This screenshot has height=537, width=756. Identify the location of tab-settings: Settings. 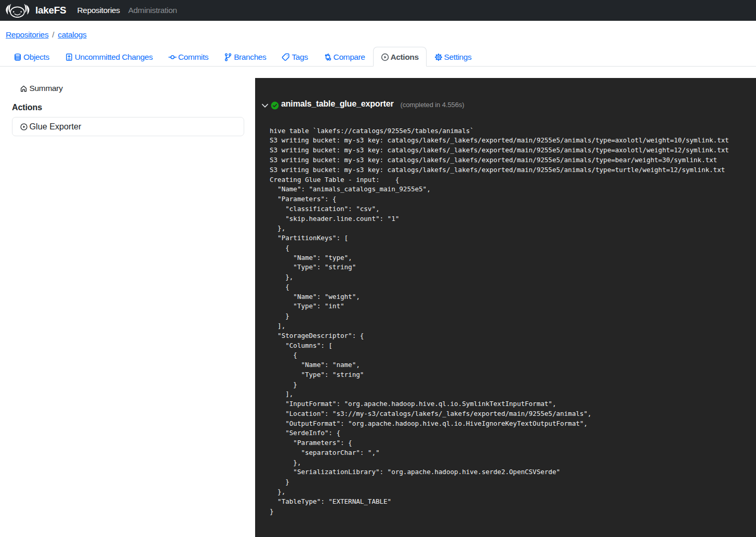
(453, 57).